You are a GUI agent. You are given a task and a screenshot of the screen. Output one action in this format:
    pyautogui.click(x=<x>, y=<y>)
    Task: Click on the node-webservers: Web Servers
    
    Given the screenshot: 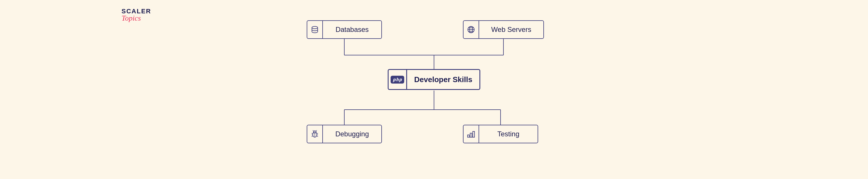 What is the action you would take?
    pyautogui.click(x=503, y=30)
    